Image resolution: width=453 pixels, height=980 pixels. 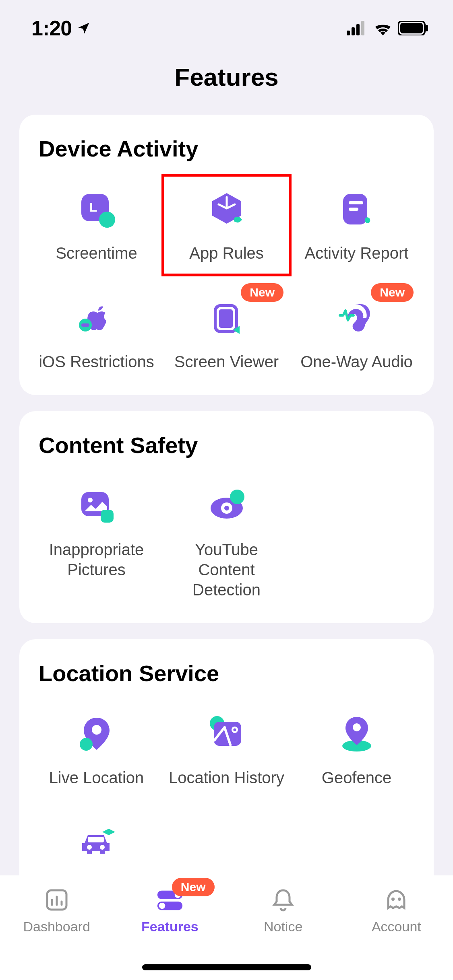 What do you see at coordinates (61, 28) in the screenshot?
I see `status-time-area: 1:20` at bounding box center [61, 28].